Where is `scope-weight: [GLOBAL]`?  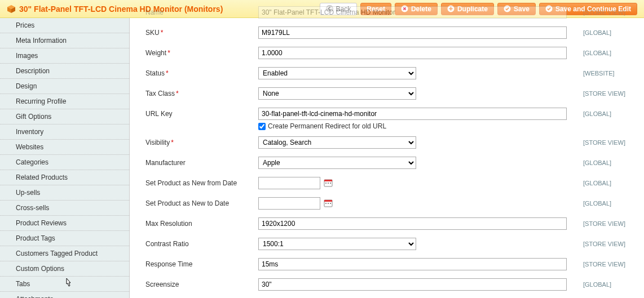 scope-weight: [GLOBAL] is located at coordinates (608, 53).